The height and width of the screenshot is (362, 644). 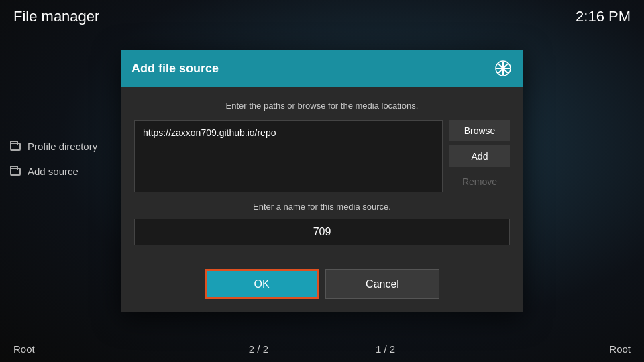 I want to click on url-value: https://zaxxon709.github.io/repo, so click(x=209, y=133).